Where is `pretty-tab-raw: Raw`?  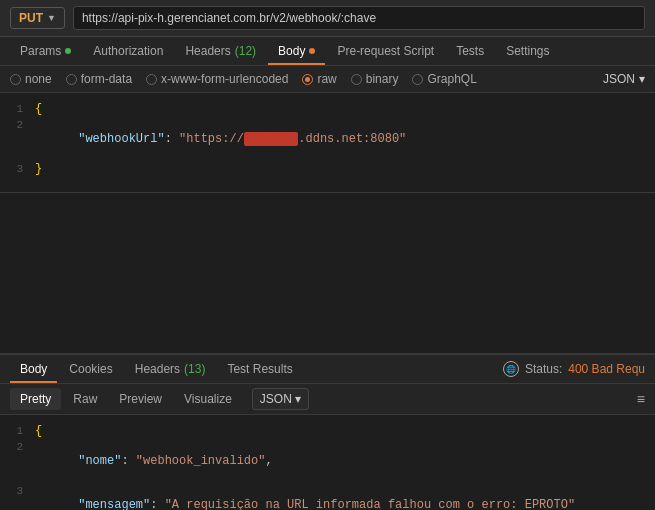
pretty-tab-raw: Raw is located at coordinates (85, 399).